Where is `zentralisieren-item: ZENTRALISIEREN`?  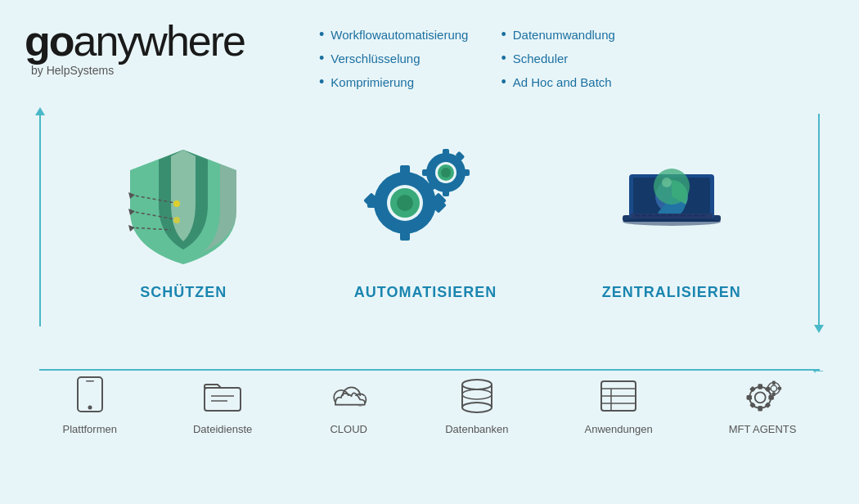
zentralisieren-item: ZENTRALISIEREN is located at coordinates (672, 221).